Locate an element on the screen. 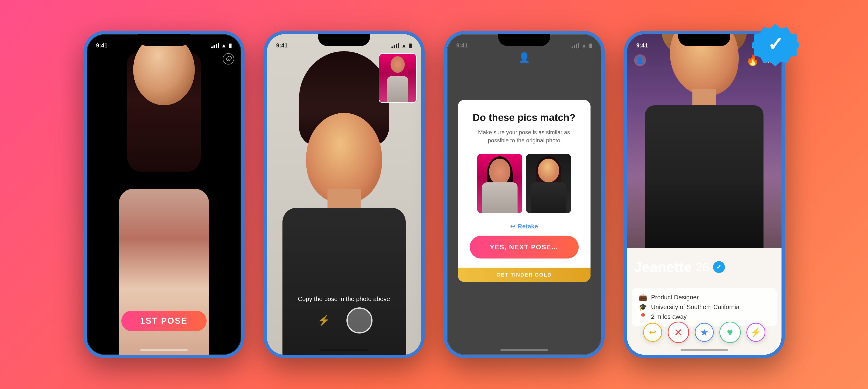 Image resolution: width=868 pixels, height=389 pixels. star-icon: ★ is located at coordinates (704, 332).